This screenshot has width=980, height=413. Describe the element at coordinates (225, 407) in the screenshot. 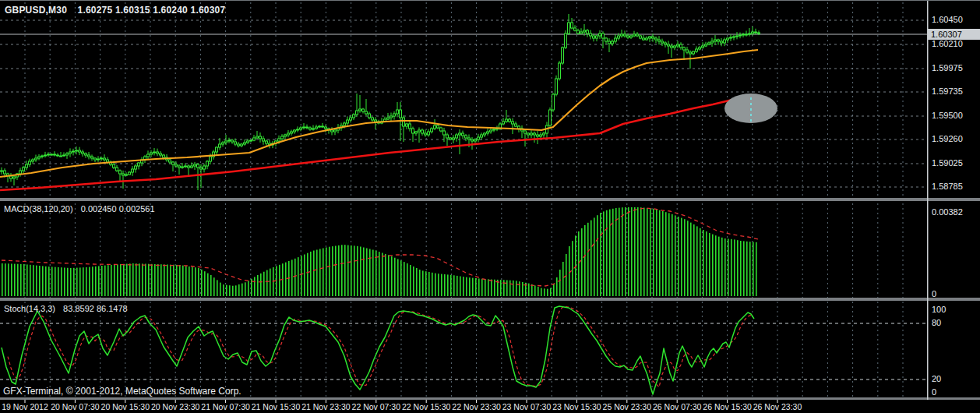

I see `time-axis-label: 21 Nov 07:30` at that location.